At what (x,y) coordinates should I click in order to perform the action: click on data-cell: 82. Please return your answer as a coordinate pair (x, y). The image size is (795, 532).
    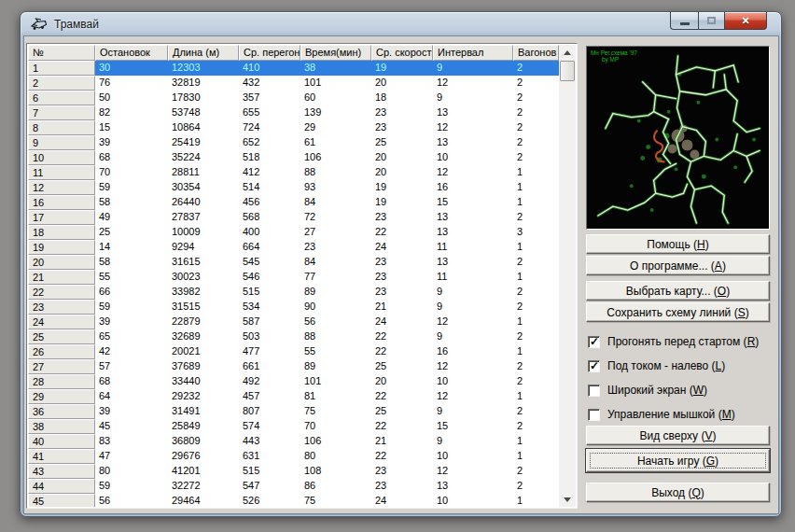
    Looking at the image, I should click on (132, 113).